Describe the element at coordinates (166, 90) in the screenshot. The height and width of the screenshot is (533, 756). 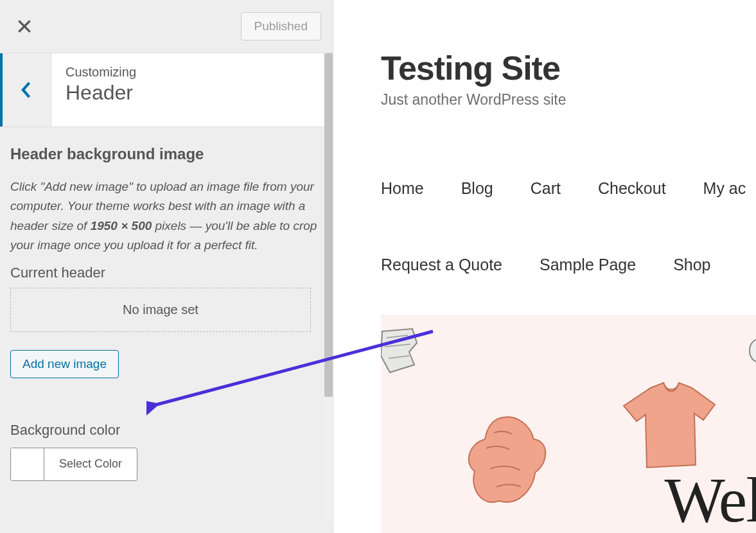
I see `section-header: Customizing Header` at that location.